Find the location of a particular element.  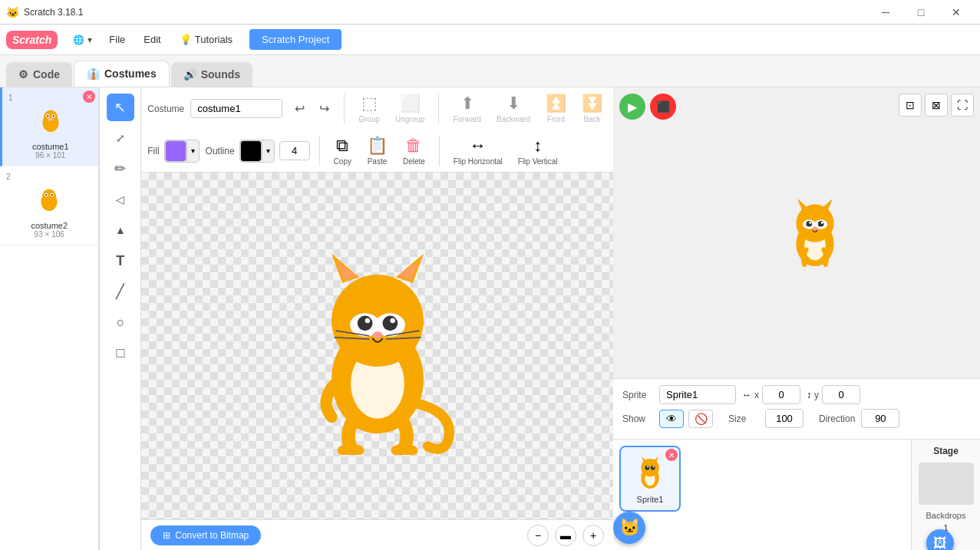

fill-tool-button: ▲ is located at coordinates (120, 230).